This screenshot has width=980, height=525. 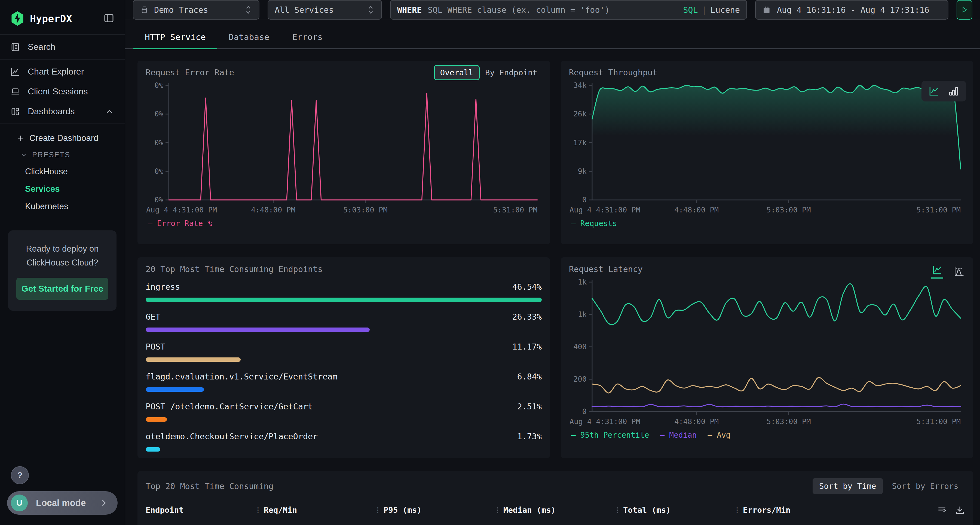 What do you see at coordinates (964, 10) in the screenshot?
I see `run-query-button` at bounding box center [964, 10].